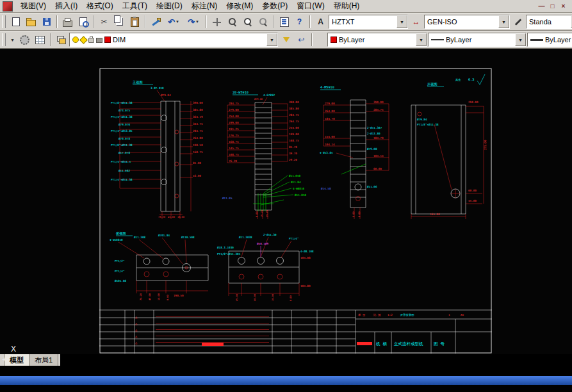 This screenshot has height=392, width=572. I want to click on plot-button, so click(68, 22).